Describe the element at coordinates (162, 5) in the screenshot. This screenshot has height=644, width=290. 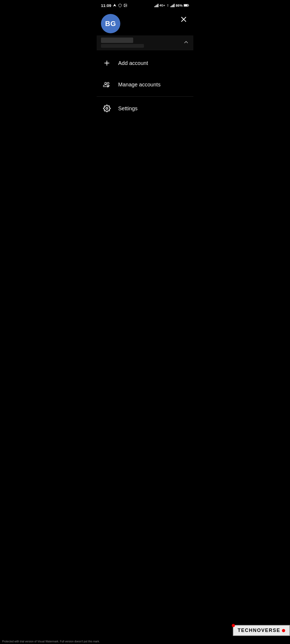
I see `network-type: 4G+` at that location.